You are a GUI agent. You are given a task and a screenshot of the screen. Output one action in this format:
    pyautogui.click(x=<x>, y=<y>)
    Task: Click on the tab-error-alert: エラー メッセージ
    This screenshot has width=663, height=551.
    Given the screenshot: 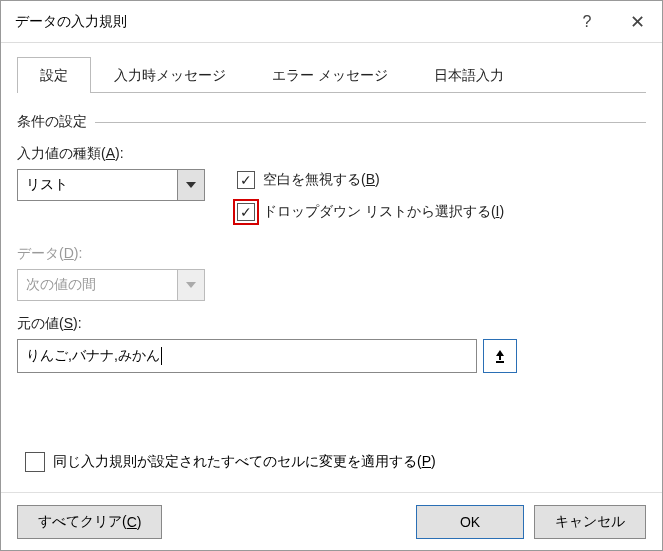 What is the action you would take?
    pyautogui.click(x=330, y=75)
    